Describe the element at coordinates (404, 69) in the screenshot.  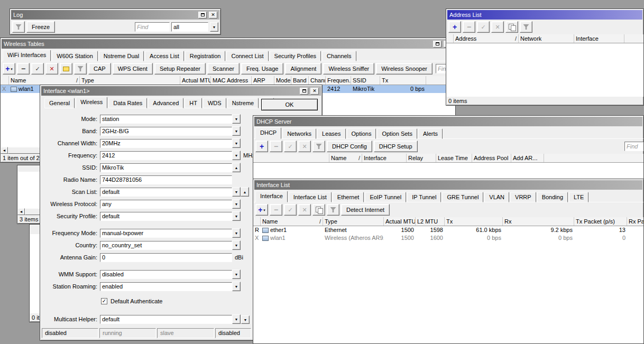
I see `wireless-snooper-button: Wireless Snooper` at that location.